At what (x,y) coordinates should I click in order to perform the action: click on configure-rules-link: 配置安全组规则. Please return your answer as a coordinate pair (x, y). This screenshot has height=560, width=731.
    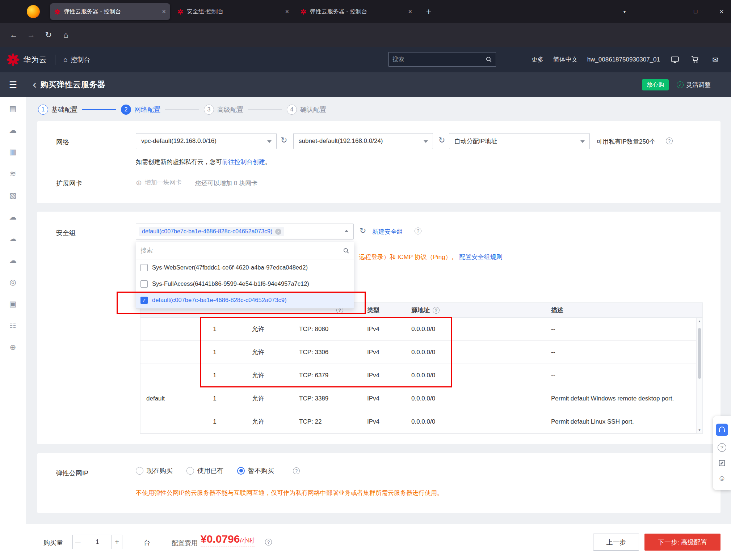
    Looking at the image, I should click on (481, 257).